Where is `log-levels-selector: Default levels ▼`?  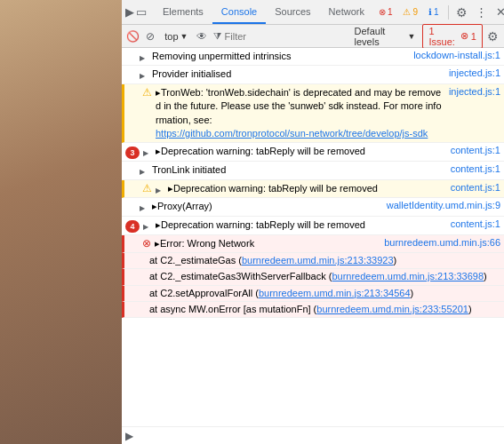
log-levels-selector: Default levels ▼ is located at coordinates (386, 36).